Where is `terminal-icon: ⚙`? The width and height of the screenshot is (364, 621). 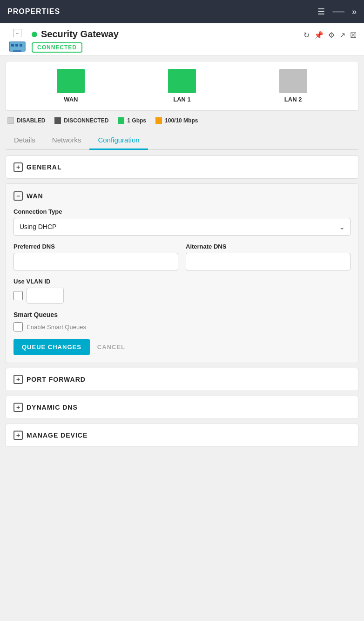
terminal-icon: ⚙ is located at coordinates (331, 35).